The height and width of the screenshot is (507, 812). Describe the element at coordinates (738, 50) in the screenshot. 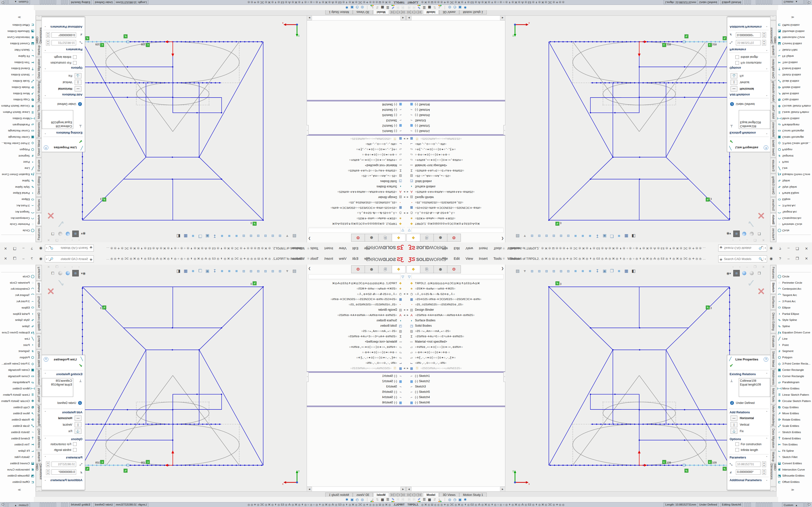

I see `parameters-header: Parameters` at that location.